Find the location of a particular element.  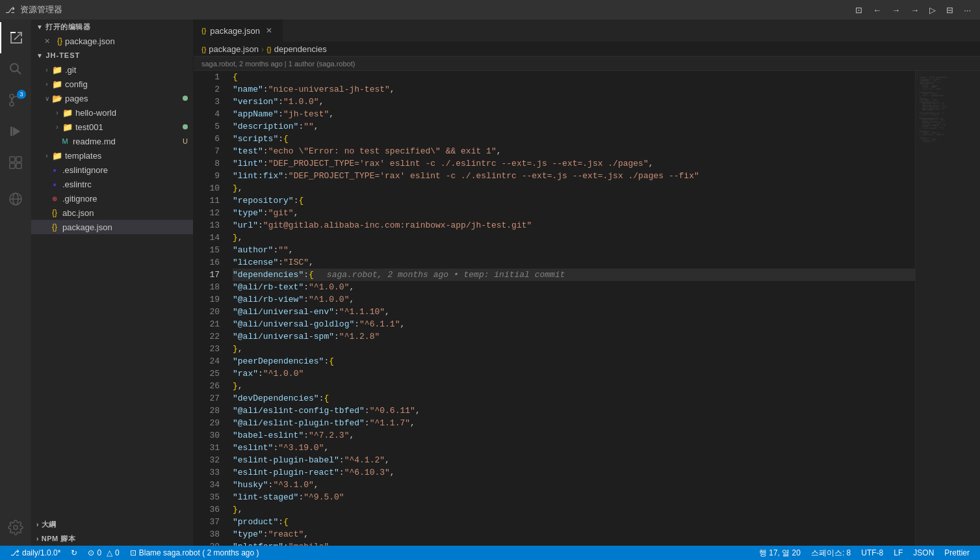

chevron-down-icon: ∨ is located at coordinates (47, 99).